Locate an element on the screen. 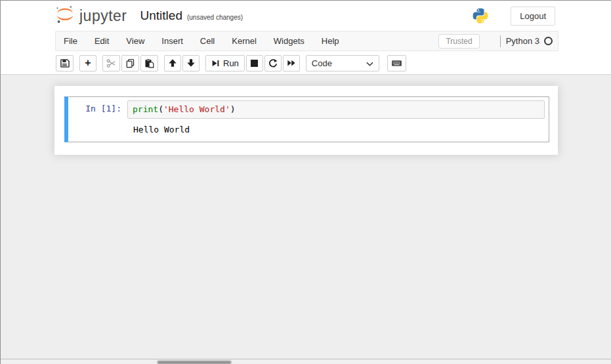 This screenshot has height=364, width=611. checkpoint-status: (unsaved changes) is located at coordinates (215, 17).